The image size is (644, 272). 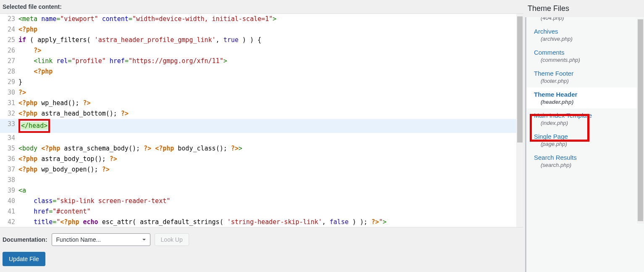 I want to click on theme-file-path: (404.php), so click(x=585, y=21).